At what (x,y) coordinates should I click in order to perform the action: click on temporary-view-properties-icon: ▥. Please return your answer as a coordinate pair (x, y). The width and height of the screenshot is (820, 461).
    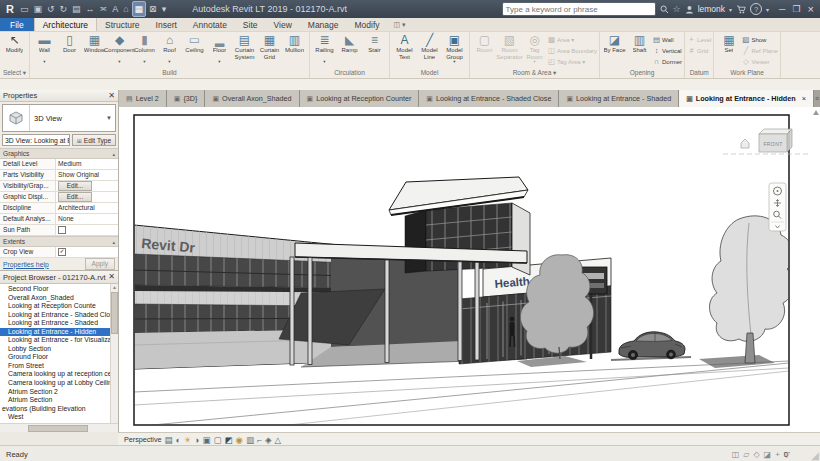
    Looking at the image, I should click on (250, 440).